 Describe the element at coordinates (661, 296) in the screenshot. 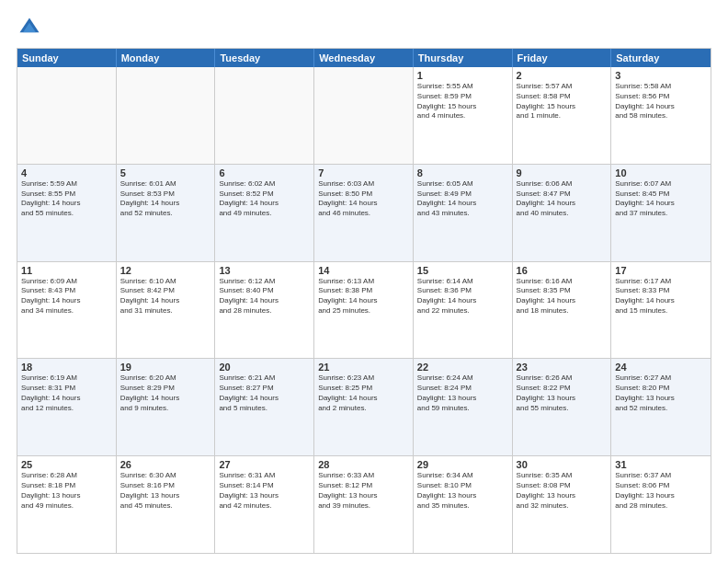

I see `cell-info: Sunrise: 6:17 AM Sunset: 8:33 PM Dayligh…` at that location.